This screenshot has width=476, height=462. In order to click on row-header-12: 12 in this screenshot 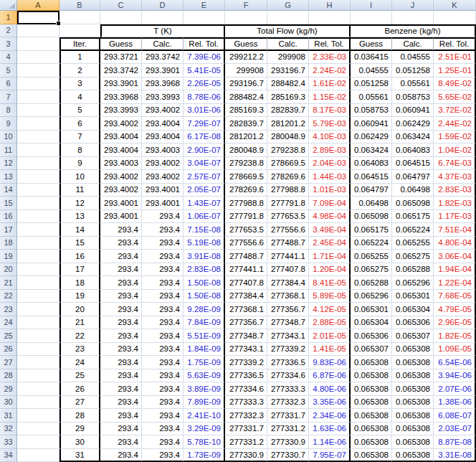, I will do `click(9, 164)`.